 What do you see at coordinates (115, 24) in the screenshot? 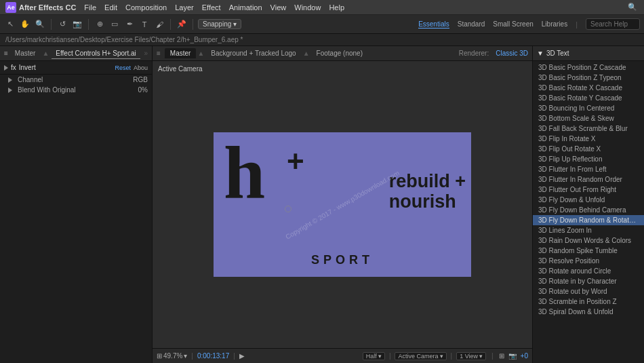
I see `rect-tool: ▭` at bounding box center [115, 24].